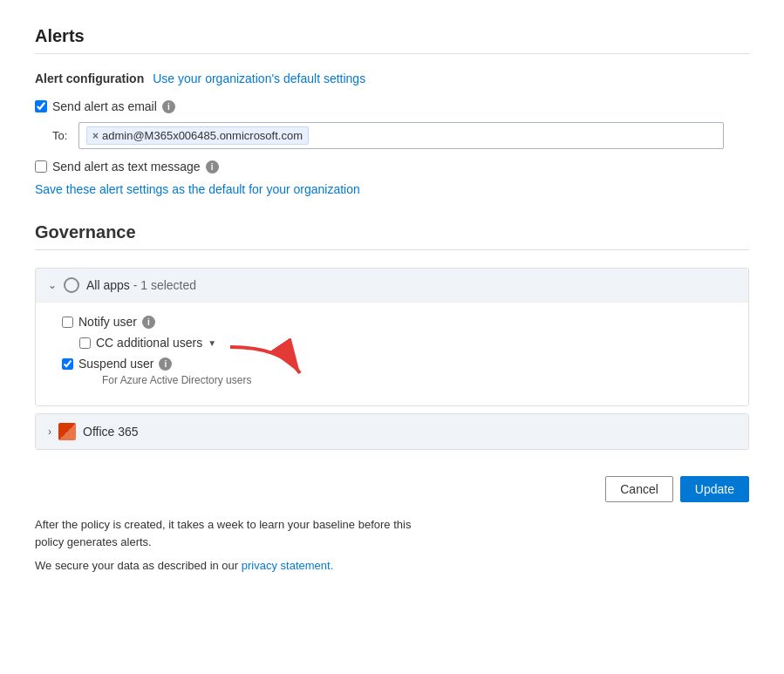  What do you see at coordinates (212, 344) in the screenshot?
I see `cc-dropdown-arrow-icon: ▼` at bounding box center [212, 344].